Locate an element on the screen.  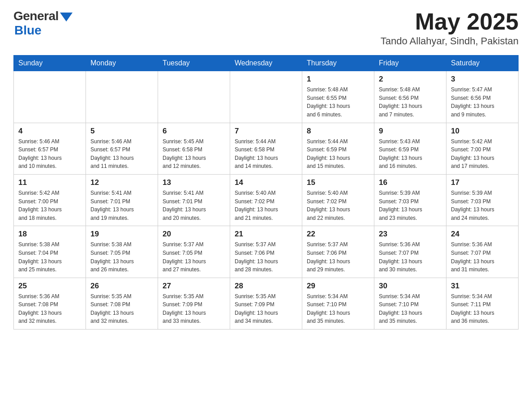
calendar-cell: 30Sunrise: 5:34 AMSunset: 7:10 PMDayligh… is located at coordinates (410, 304).